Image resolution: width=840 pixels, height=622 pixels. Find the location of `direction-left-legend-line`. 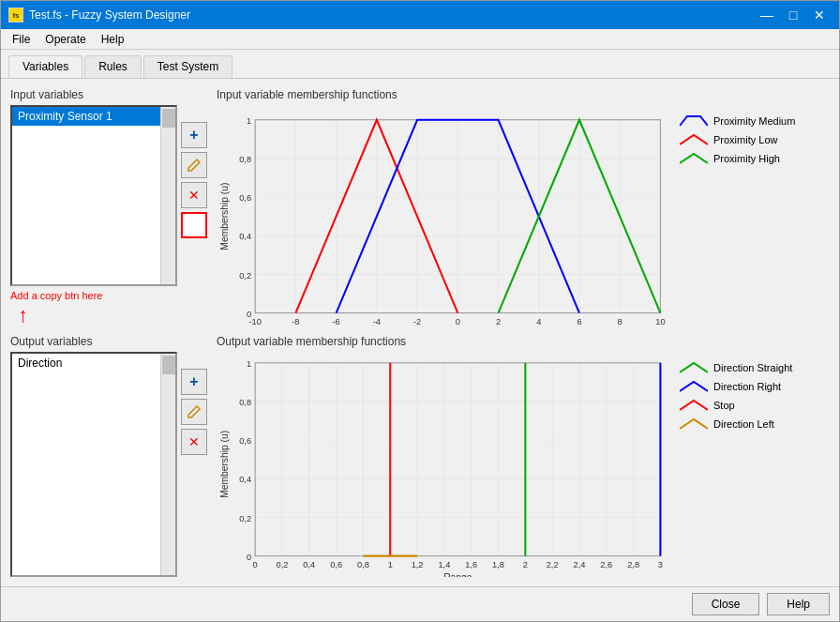

direction-left-legend-line is located at coordinates (694, 424).